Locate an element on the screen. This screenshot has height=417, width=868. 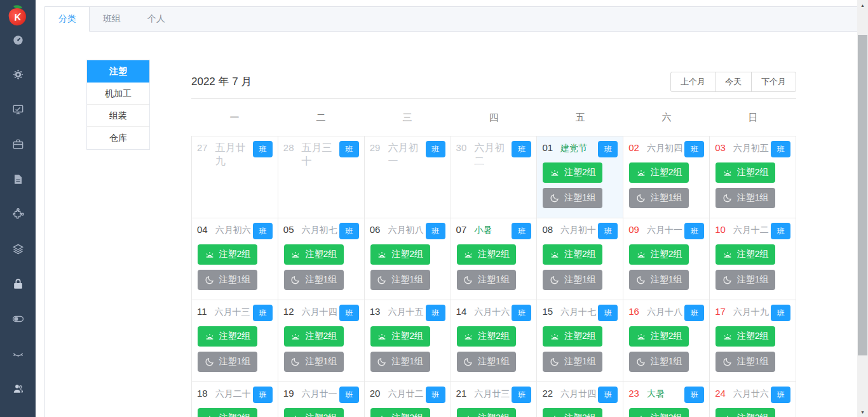
dashboard-icon is located at coordinates (18, 39).